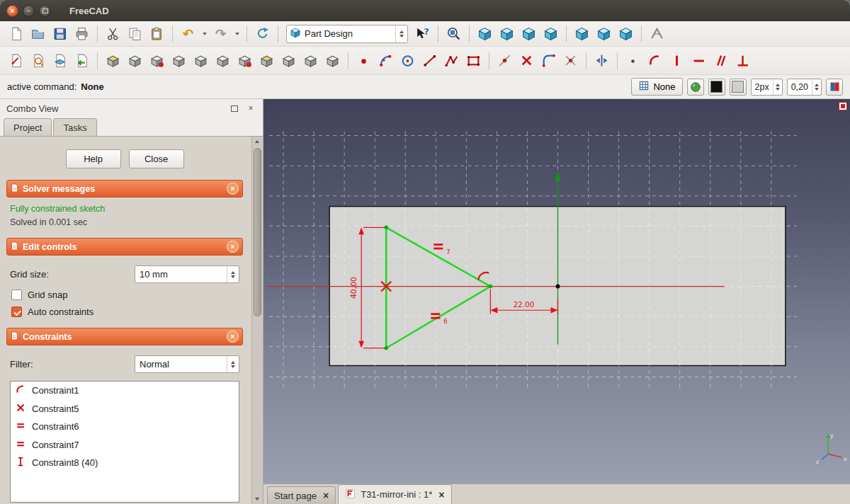 This screenshot has height=504, width=850. Describe the element at coordinates (742, 61) in the screenshot. I see `constrain-perpendicular-button` at that location.